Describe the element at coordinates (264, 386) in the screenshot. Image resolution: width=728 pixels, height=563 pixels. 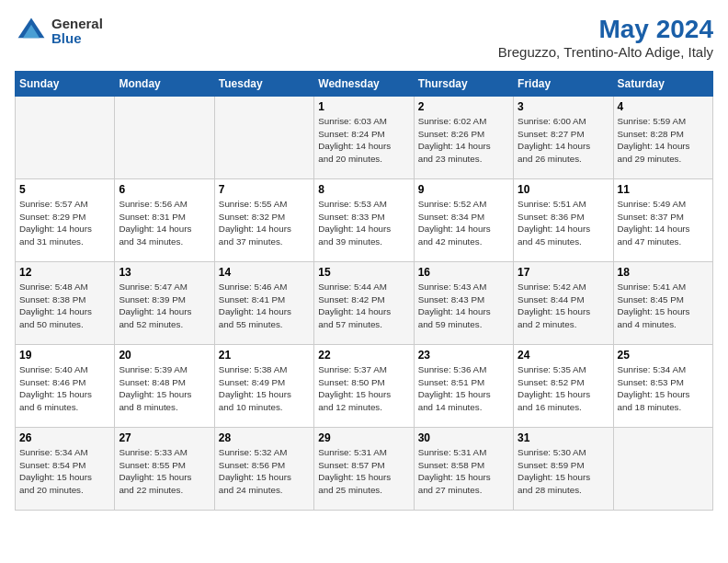
I see `calendar-cell: 21Sunrise: 5:38 AMSunset: 8:49 PMDayligh…` at that location.